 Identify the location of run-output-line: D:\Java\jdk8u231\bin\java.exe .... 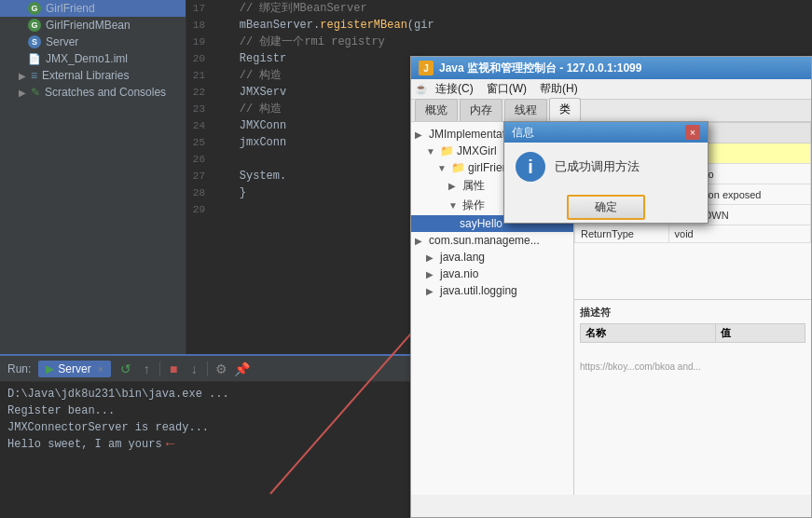
(205, 394).